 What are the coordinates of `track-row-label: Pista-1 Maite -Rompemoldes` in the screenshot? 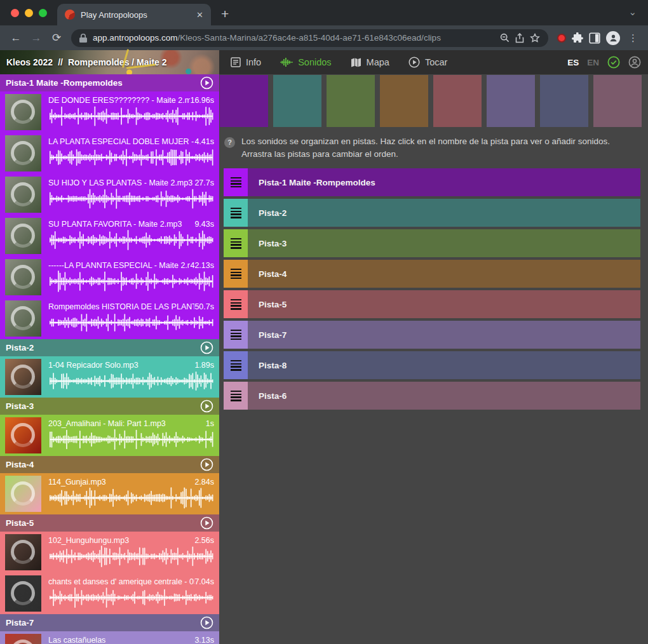 It's located at (444, 182).